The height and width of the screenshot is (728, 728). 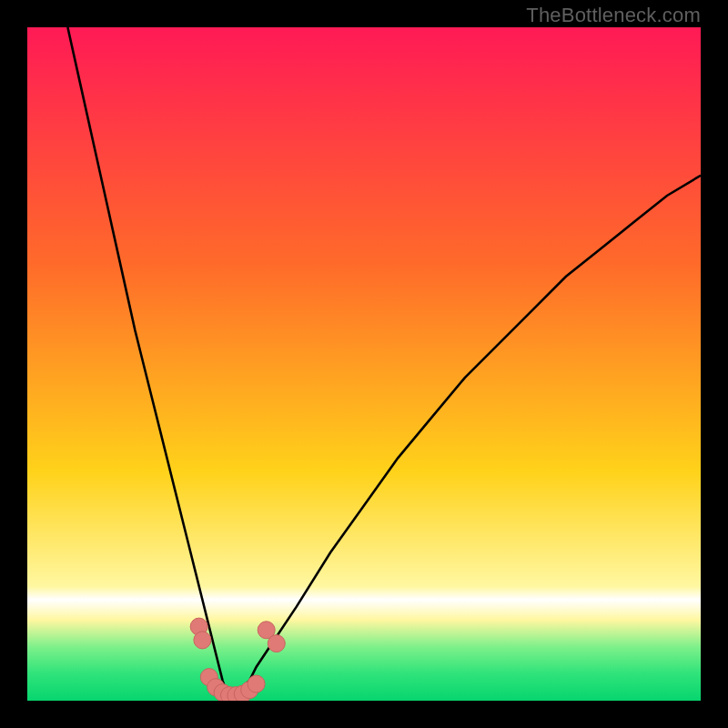 I want to click on watermark-text: TheBottleneck.com, so click(x=613, y=15).